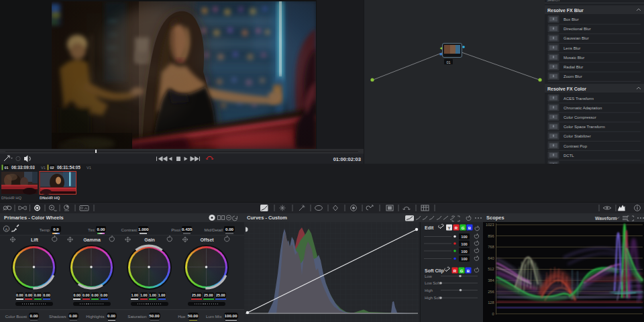 The image size is (644, 322). I want to click on svg-text: 384, so click(491, 280).